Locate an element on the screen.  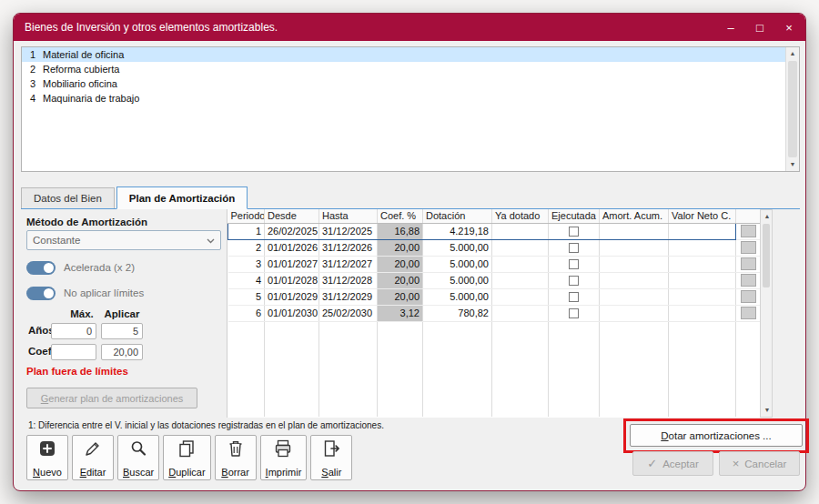
table-row: 4 01/01/2028 31/12/2028 20,00 5.000,00 is located at coordinates (495, 280).